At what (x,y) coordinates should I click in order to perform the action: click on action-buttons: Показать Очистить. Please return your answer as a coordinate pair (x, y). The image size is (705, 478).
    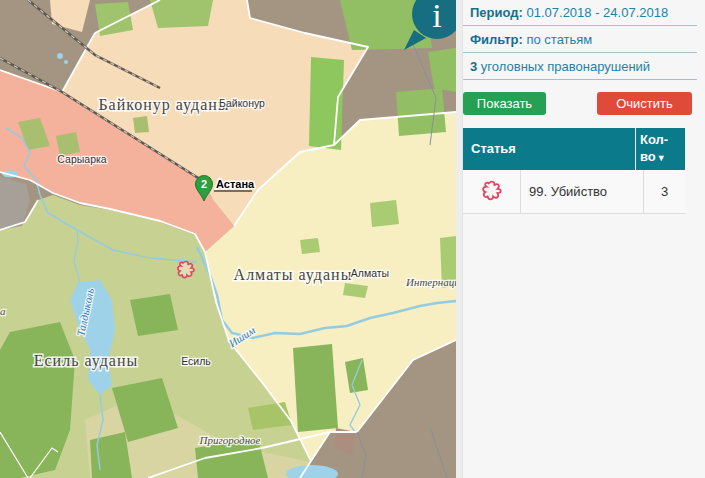
    Looking at the image, I should click on (584, 104).